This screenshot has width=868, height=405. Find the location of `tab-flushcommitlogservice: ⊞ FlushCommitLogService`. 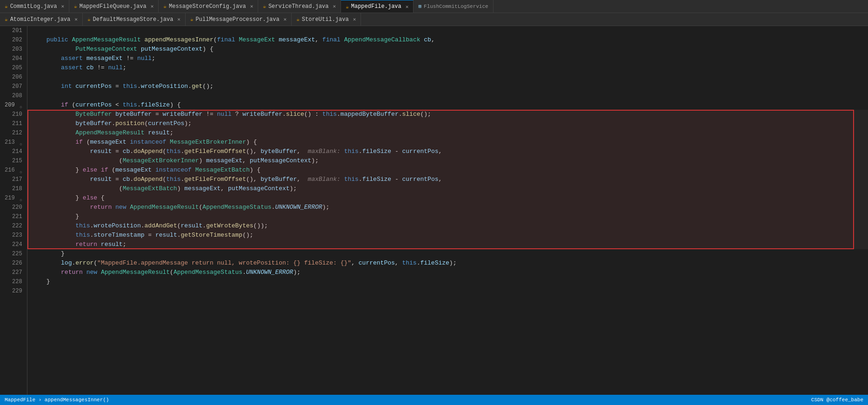

tab-flushcommitlogservice: ⊞ FlushCommitLogService is located at coordinates (453, 7).